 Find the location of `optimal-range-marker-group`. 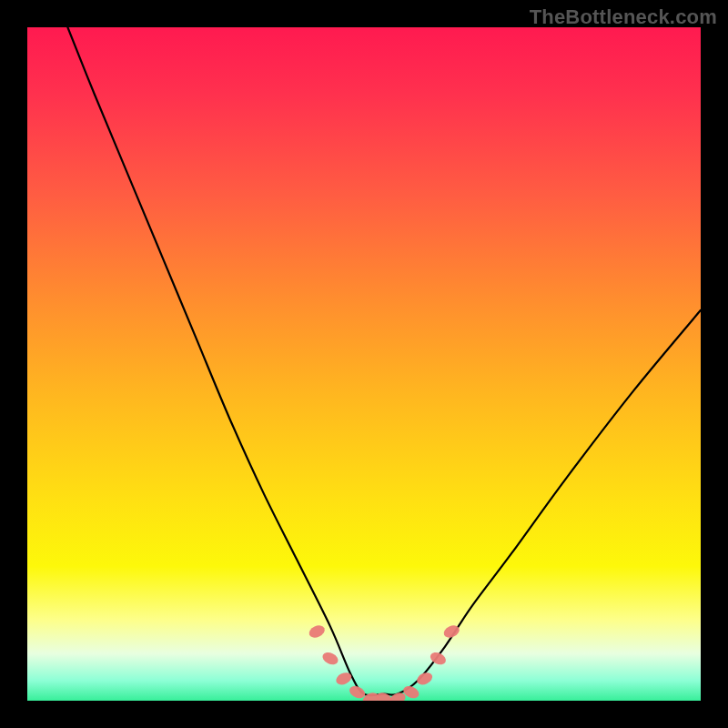

optimal-range-marker-group is located at coordinates (384, 662).